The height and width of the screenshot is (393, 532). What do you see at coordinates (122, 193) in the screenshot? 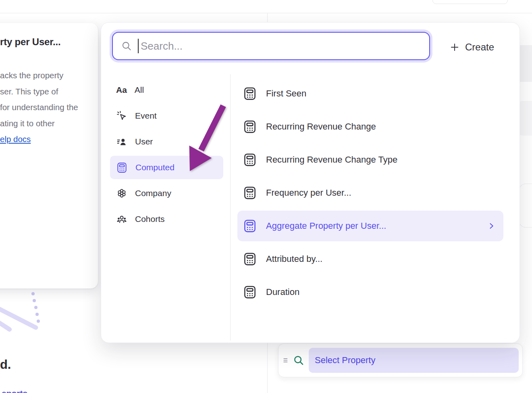
I see `company-cluster-icon` at bounding box center [122, 193].